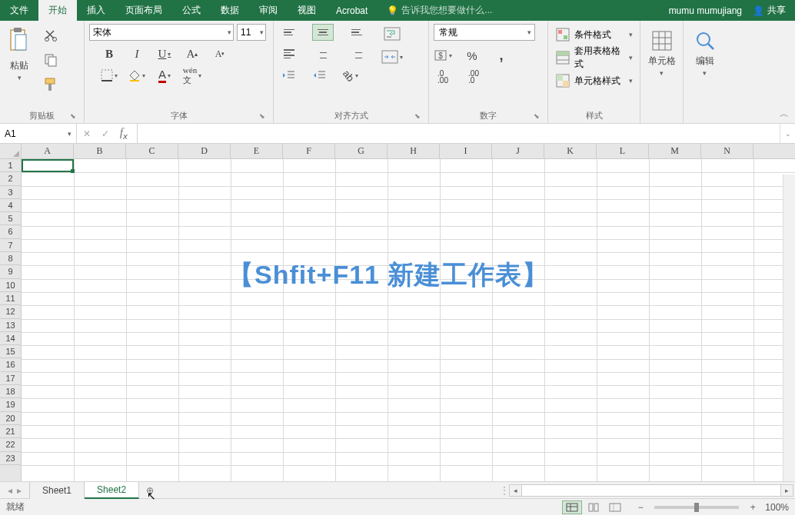  What do you see at coordinates (443, 77) in the screenshot?
I see `increase-decimal-button: .0.00` at bounding box center [443, 77].